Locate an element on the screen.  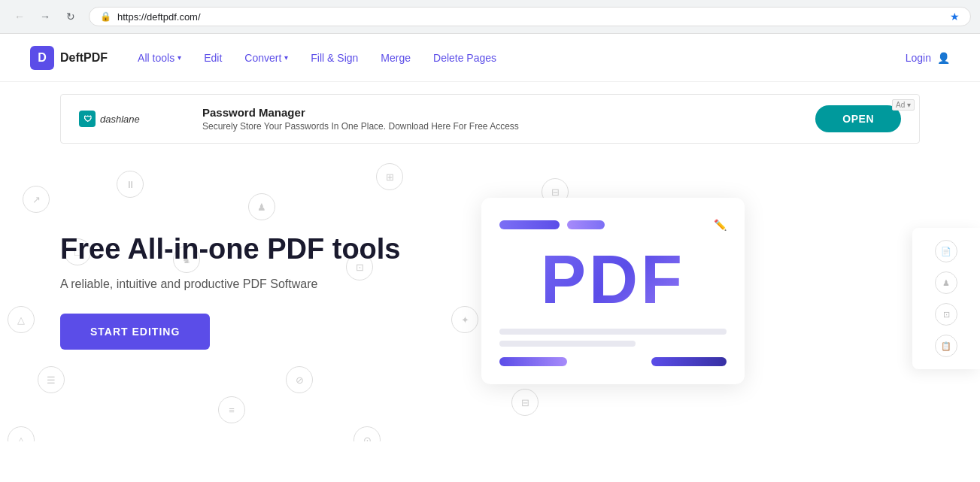
bg-icon-10: △ is located at coordinates (21, 320).